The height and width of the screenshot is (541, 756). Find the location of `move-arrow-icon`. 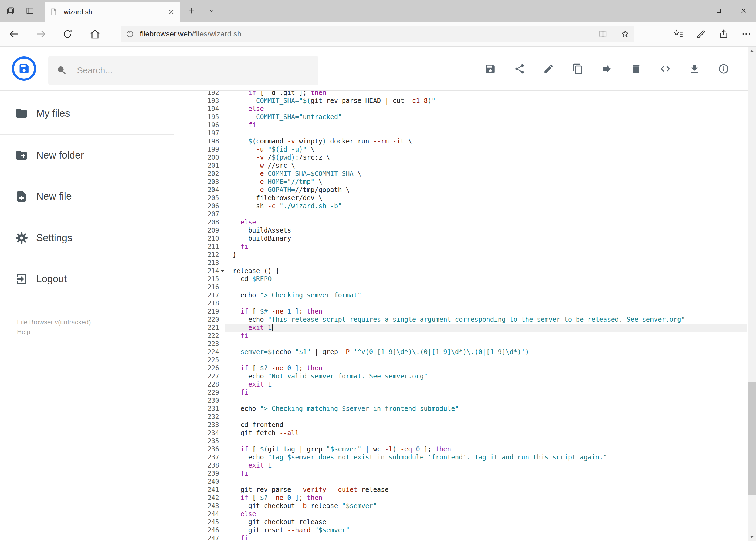

move-arrow-icon is located at coordinates (607, 69).